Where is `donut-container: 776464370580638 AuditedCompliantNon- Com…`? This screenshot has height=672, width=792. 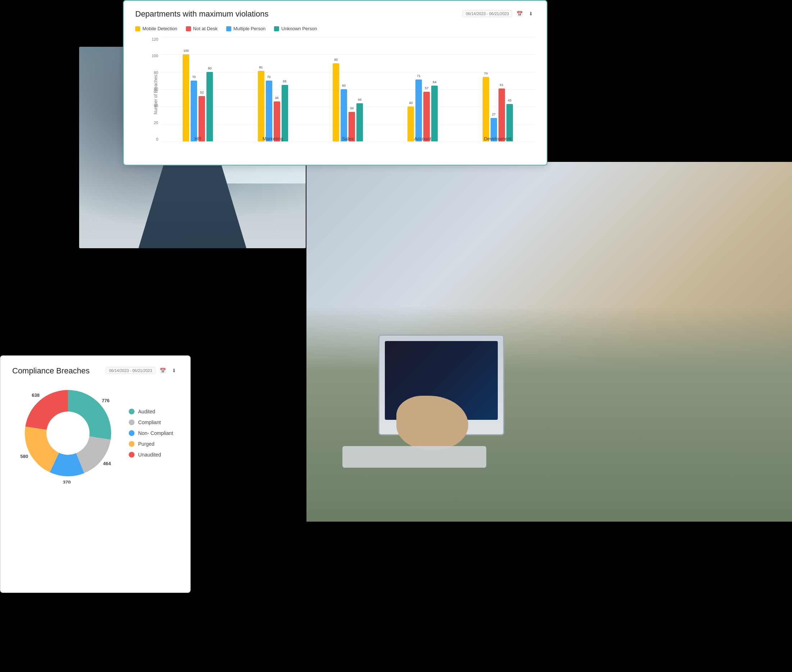 donut-container: 776464370580638 AuditedCompliantNon- Com… is located at coordinates (95, 433).